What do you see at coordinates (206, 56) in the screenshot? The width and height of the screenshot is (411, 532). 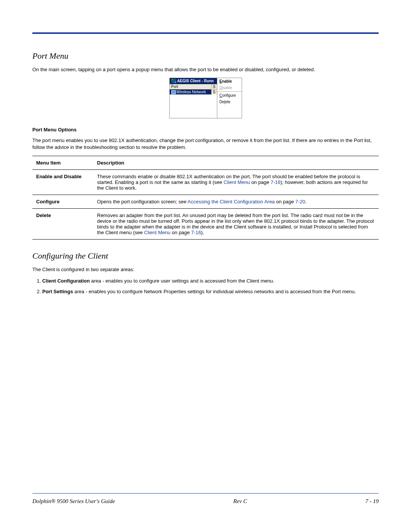 I see `heading-port-menu: Port Menu` at bounding box center [206, 56].